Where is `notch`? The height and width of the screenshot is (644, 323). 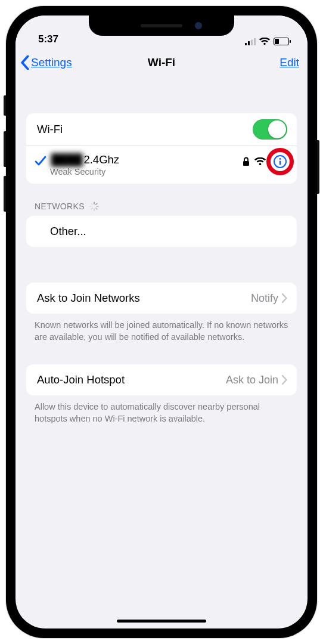 notch is located at coordinates (162, 26).